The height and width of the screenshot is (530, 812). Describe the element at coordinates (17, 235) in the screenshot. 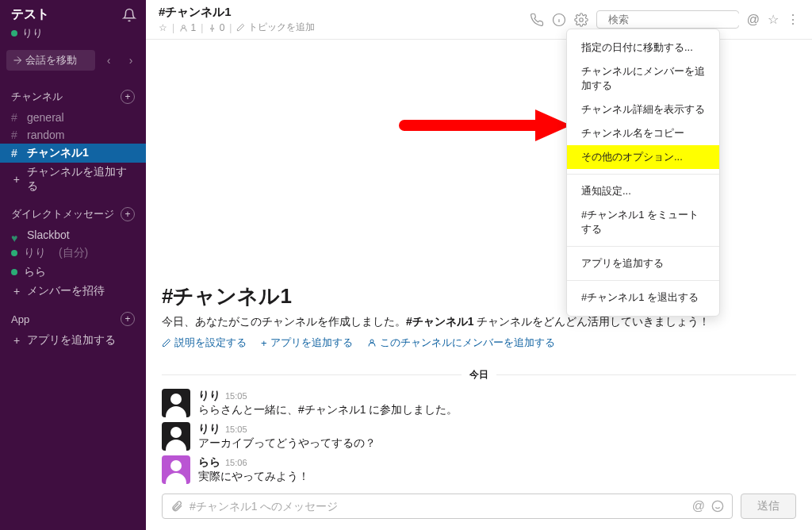

I see `heart-icon: ♥` at that location.